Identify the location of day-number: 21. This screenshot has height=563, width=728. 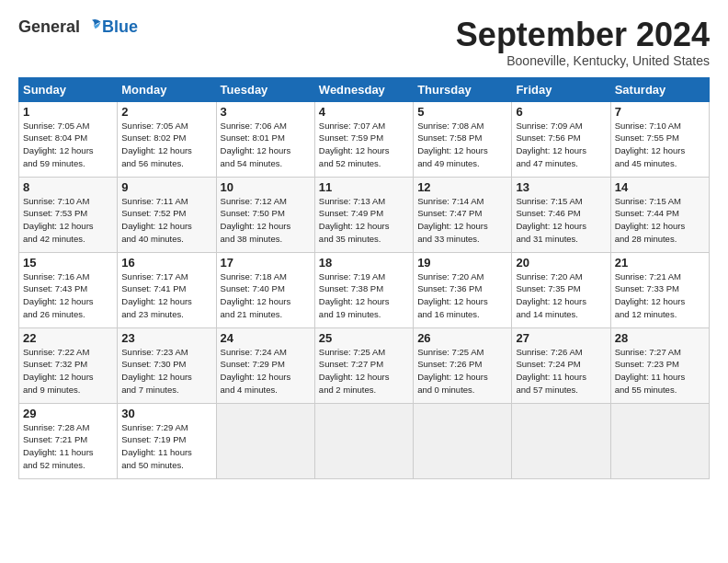
(660, 263).